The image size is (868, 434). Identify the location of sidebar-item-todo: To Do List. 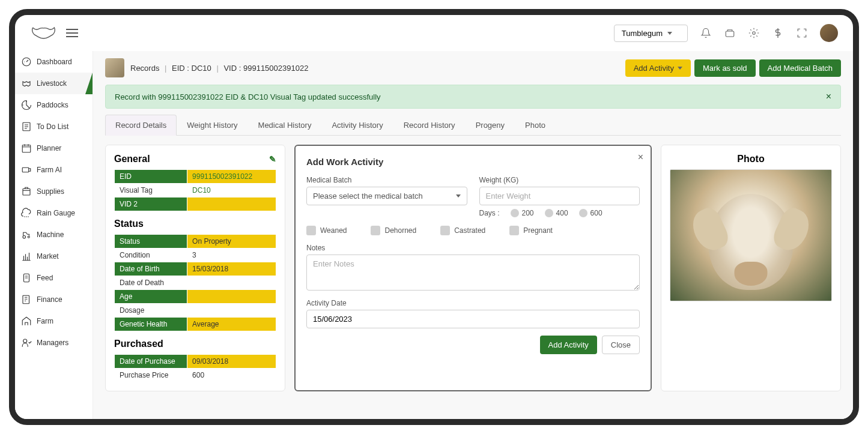
(54, 127).